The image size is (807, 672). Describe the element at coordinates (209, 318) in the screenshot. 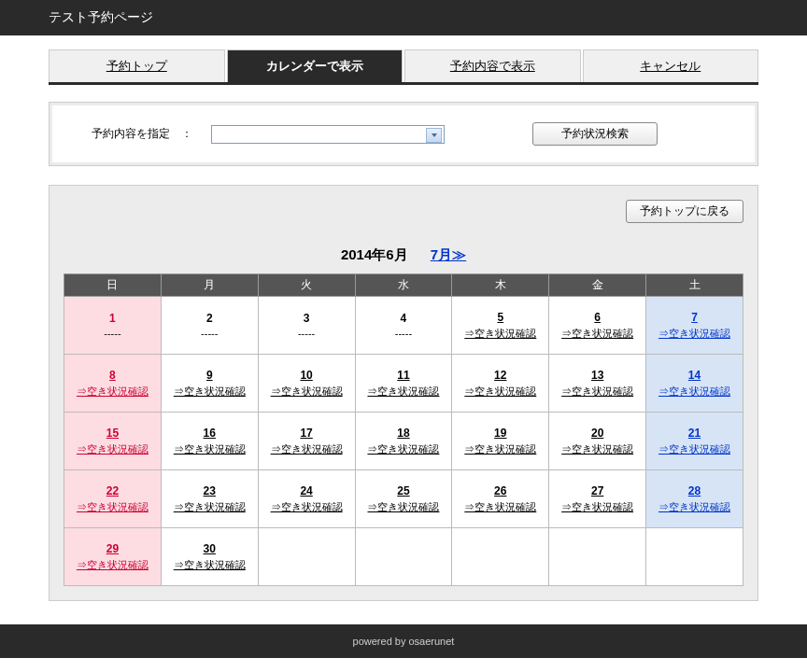

I see `day-number: 2` at that location.